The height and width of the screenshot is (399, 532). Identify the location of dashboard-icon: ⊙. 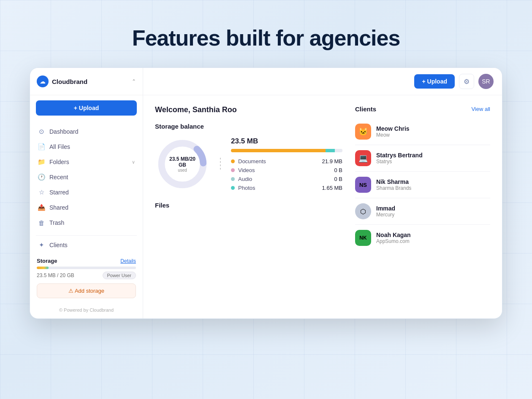
(41, 132).